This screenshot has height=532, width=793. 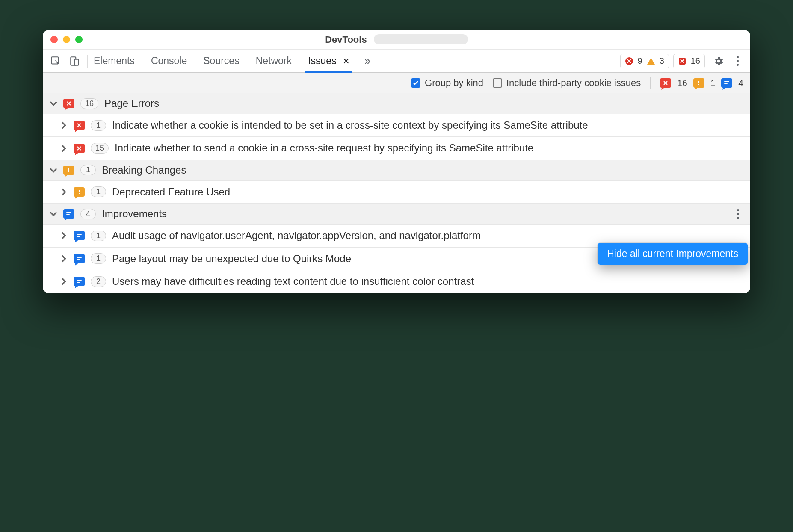 What do you see at coordinates (428, 236) in the screenshot?
I see `issue-text: Audit usage of navigator.userAgent, navi…` at bounding box center [428, 236].